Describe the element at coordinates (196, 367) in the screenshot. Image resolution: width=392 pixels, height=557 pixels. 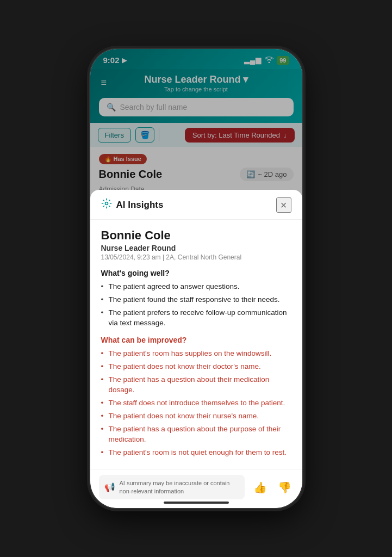
I see `list-item: The patient does not know their doctor's…` at that location.